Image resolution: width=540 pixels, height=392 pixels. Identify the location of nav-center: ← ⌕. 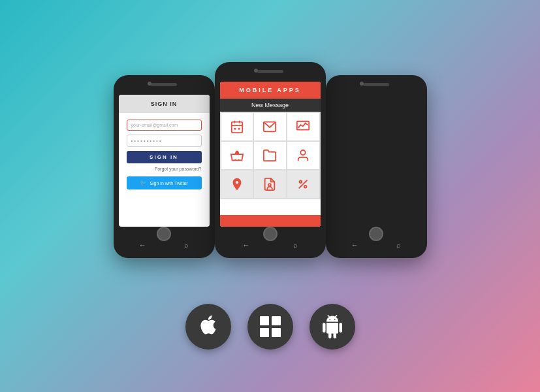
(270, 245).